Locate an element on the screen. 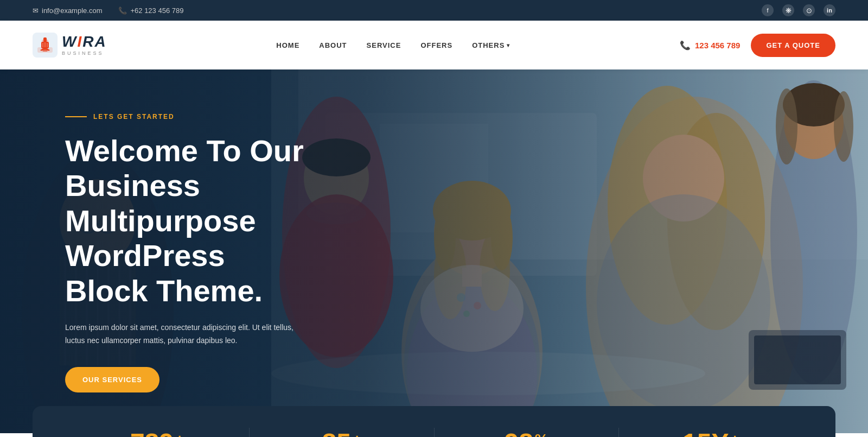  phone-contact: 📞 +62 123 456 789 is located at coordinates (151, 11).